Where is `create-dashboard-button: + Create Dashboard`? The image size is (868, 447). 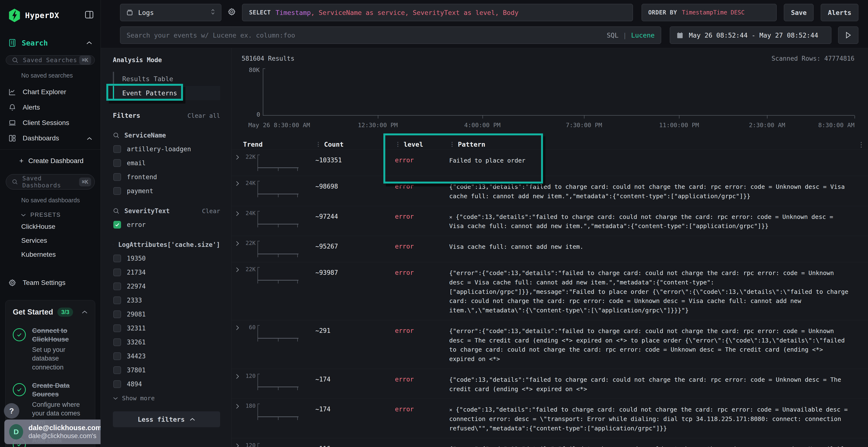 create-dashboard-button: + Create Dashboard is located at coordinates (50, 161).